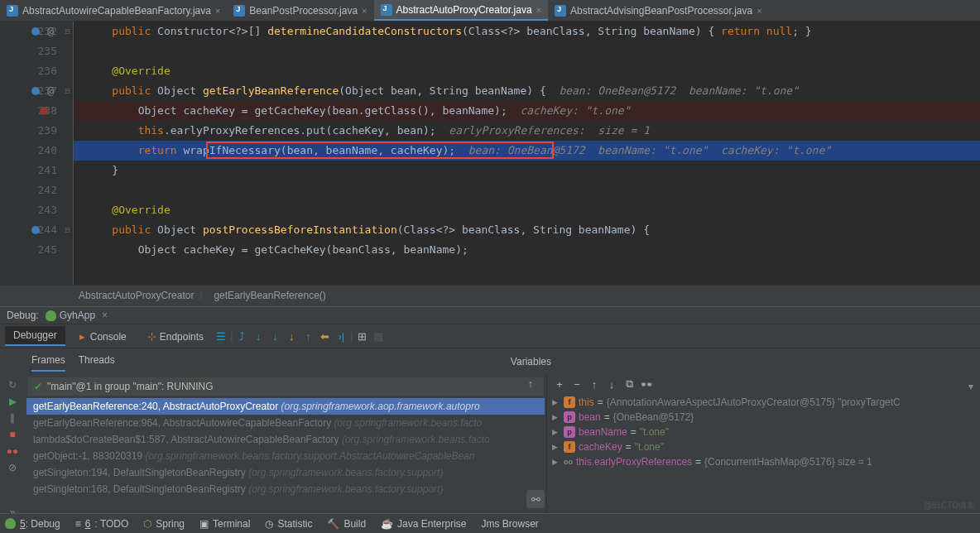 The height and width of the screenshot is (533, 980). I want to click on trace-icon: ▦, so click(378, 336).